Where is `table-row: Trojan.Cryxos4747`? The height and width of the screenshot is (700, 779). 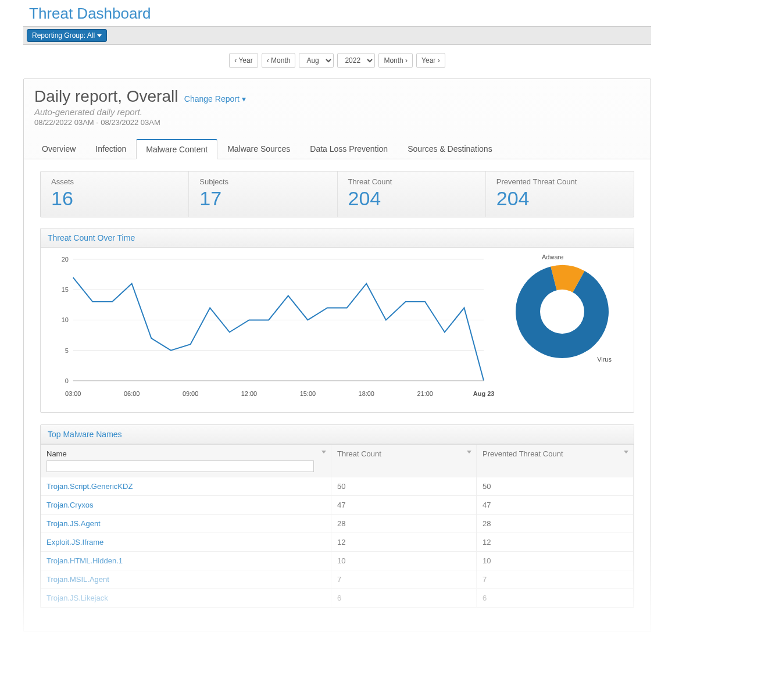 table-row: Trojan.Cryxos4747 is located at coordinates (337, 505).